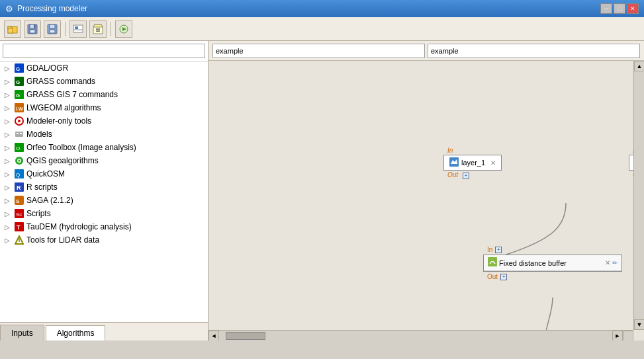 Image resolution: width=644 pixels, height=359 pixels. Describe the element at coordinates (498, 250) in the screenshot. I see `buffer-in-port: +` at that location.